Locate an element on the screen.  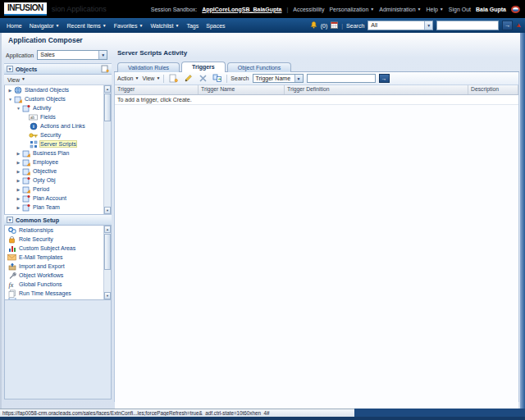
tree-item-standard-objects: ▶ Standard Objects is located at coordinates (54, 90).